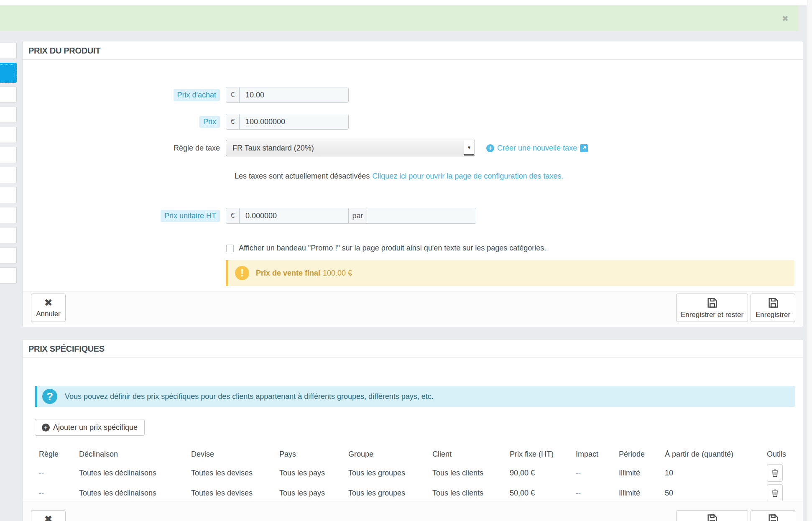 The image size is (812, 521). Describe the element at coordinates (537, 148) in the screenshot. I see `create-new-tax-link: Créer une nouvelle taxe` at that location.